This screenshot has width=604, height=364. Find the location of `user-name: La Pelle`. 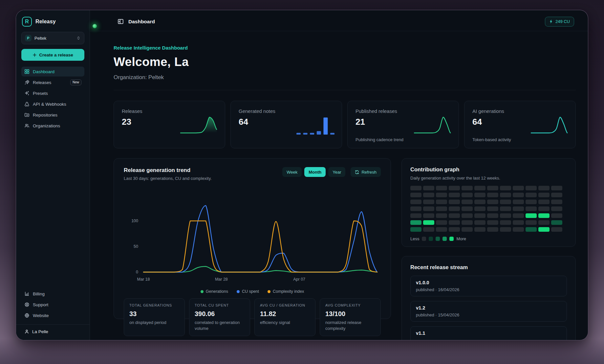

user-name: La Pelle is located at coordinates (40, 332).